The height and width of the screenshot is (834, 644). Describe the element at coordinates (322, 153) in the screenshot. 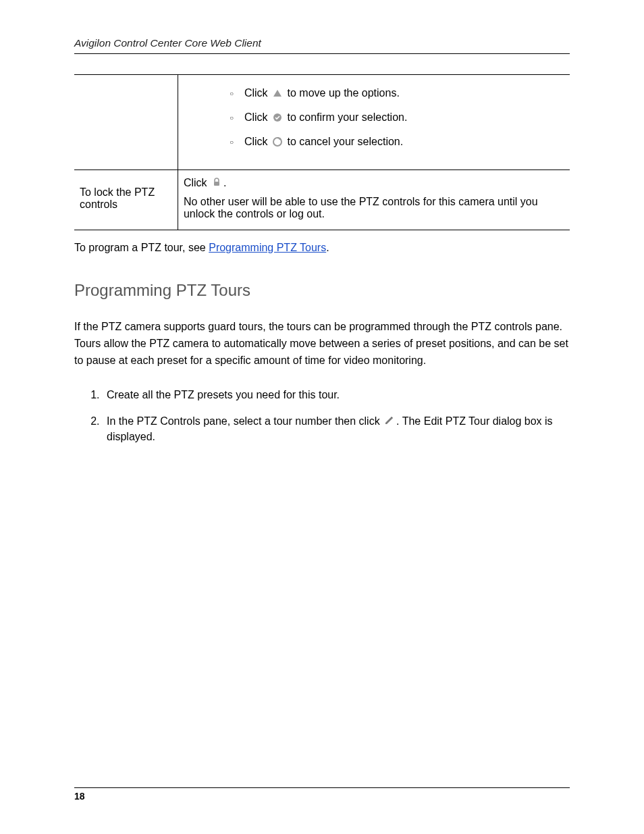

I see `ptz-actions-table: Click to move up the options. Click to c…` at that location.